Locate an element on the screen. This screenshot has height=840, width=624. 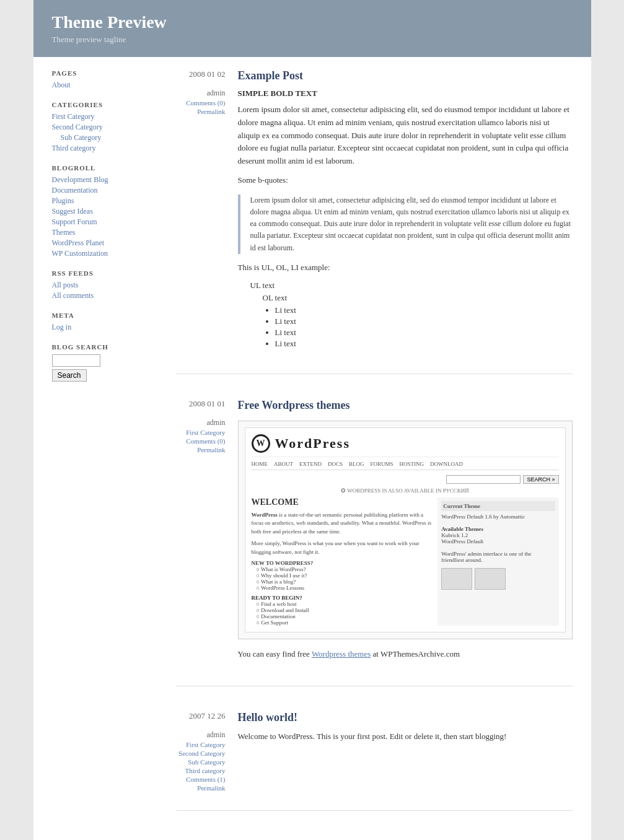
wp-welcome-text-2: More simply, WordPress is what you use w… is located at coordinates (342, 548).